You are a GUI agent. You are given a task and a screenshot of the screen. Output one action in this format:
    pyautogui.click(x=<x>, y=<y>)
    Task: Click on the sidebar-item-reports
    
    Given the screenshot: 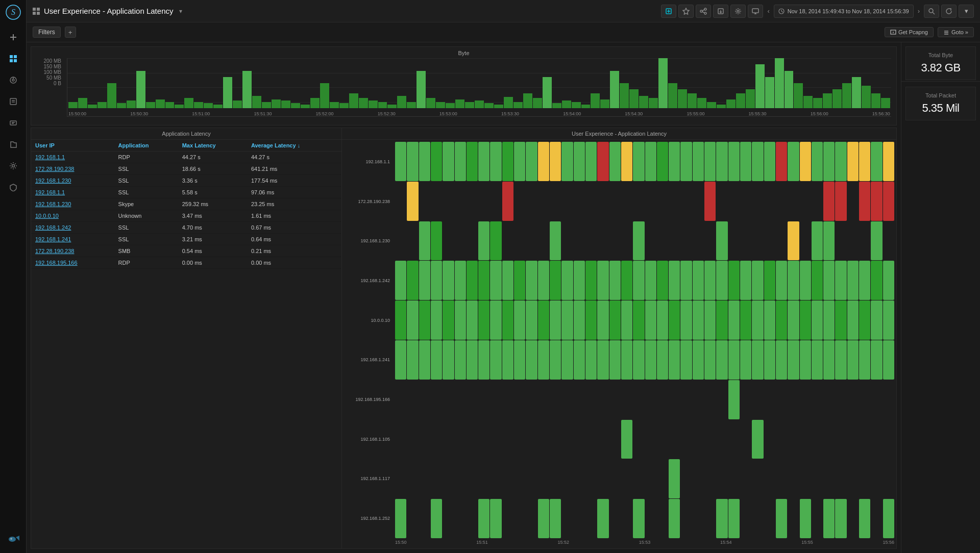 What is the action you would take?
    pyautogui.click(x=13, y=102)
    